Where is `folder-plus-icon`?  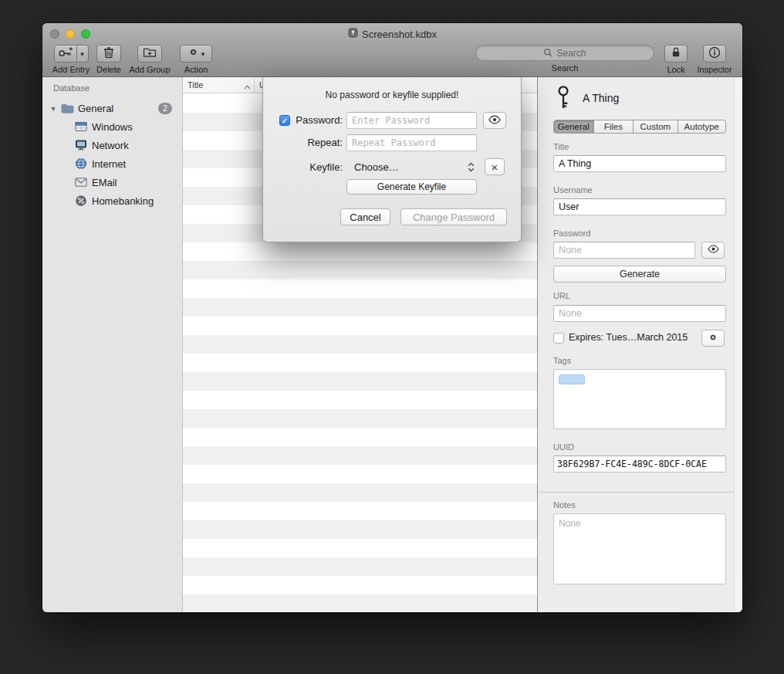
folder-plus-icon is located at coordinates (150, 54).